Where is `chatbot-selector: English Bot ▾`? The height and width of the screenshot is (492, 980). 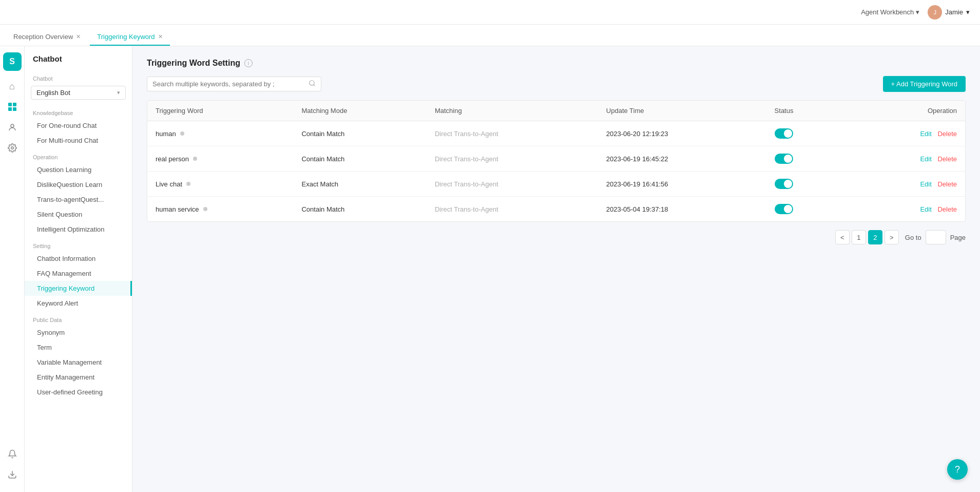 chatbot-selector: English Bot ▾ is located at coordinates (78, 92).